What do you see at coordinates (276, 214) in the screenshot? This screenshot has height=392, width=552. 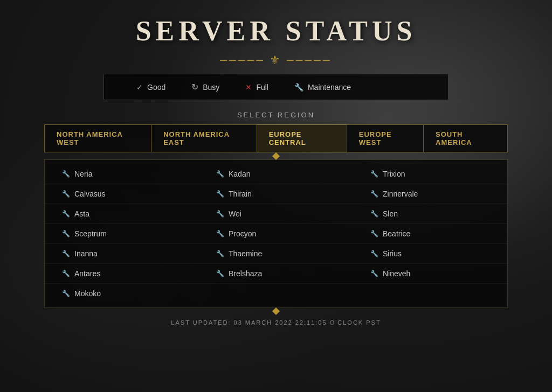 I see `server-item-wei: 🔧Wei` at bounding box center [276, 214].